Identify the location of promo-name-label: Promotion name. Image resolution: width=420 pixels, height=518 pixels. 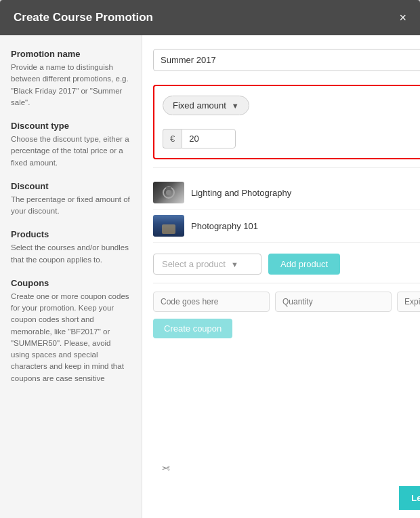
(70, 54).